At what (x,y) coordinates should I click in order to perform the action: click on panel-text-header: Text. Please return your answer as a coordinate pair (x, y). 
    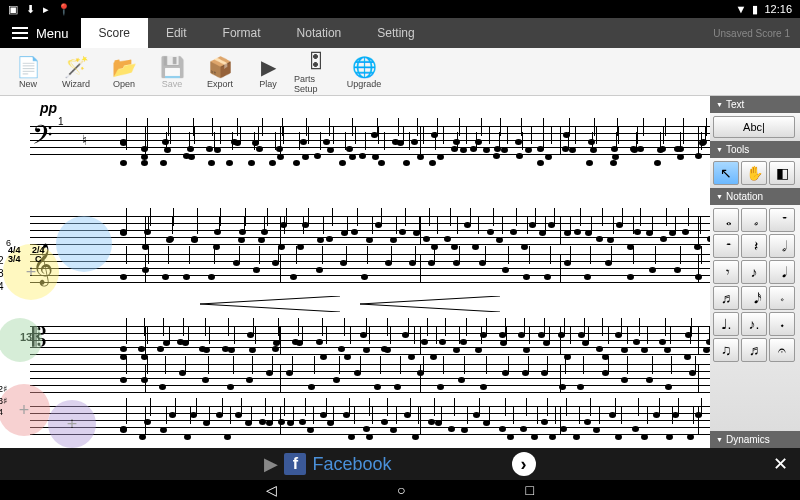
    Looking at the image, I should click on (755, 104).